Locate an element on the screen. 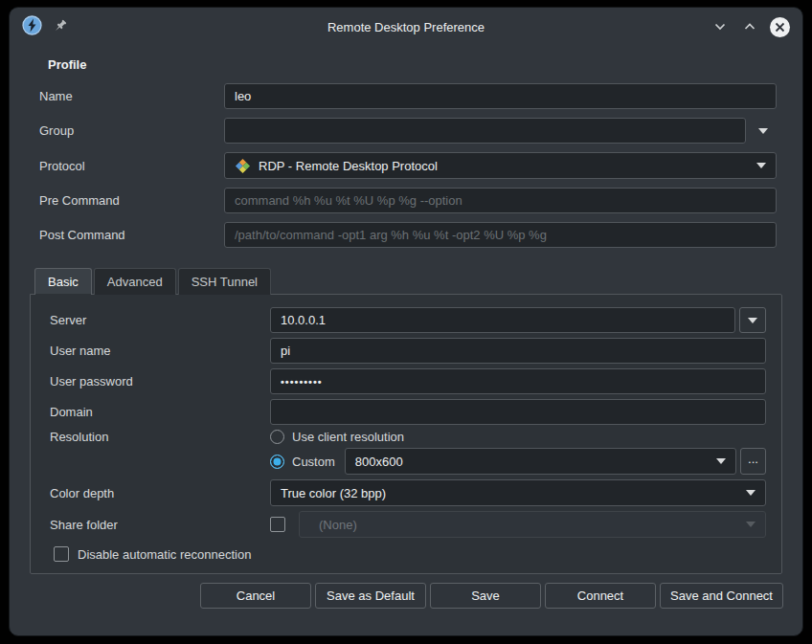  tab-ssh-tunnel: SSH Tunnel is located at coordinates (224, 281).